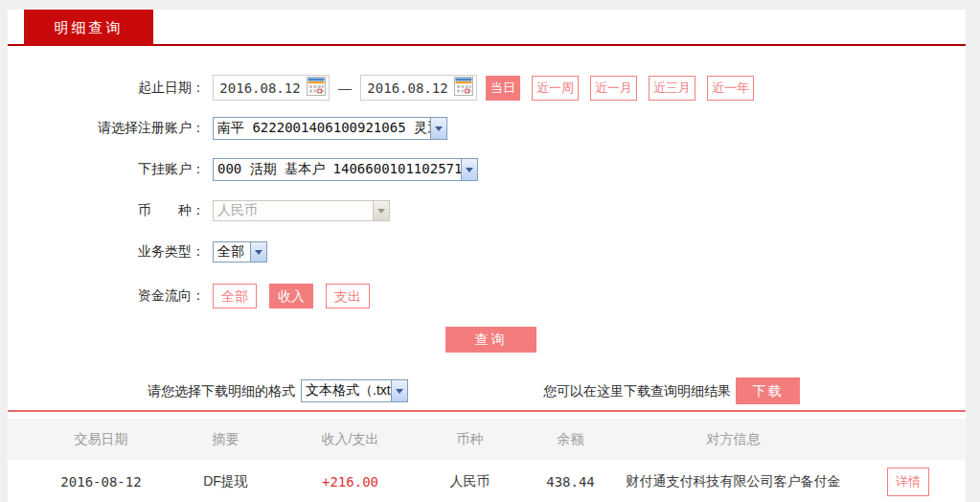 The width and height of the screenshot is (980, 502). Describe the element at coordinates (337, 170) in the screenshot. I see `sub-account-value: 000 活期 基本户 1406600101102571848` at that location.